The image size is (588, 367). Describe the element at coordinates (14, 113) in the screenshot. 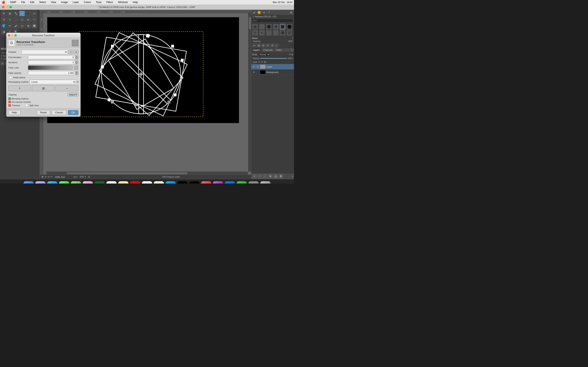

I see `help-button: Help` at that location.